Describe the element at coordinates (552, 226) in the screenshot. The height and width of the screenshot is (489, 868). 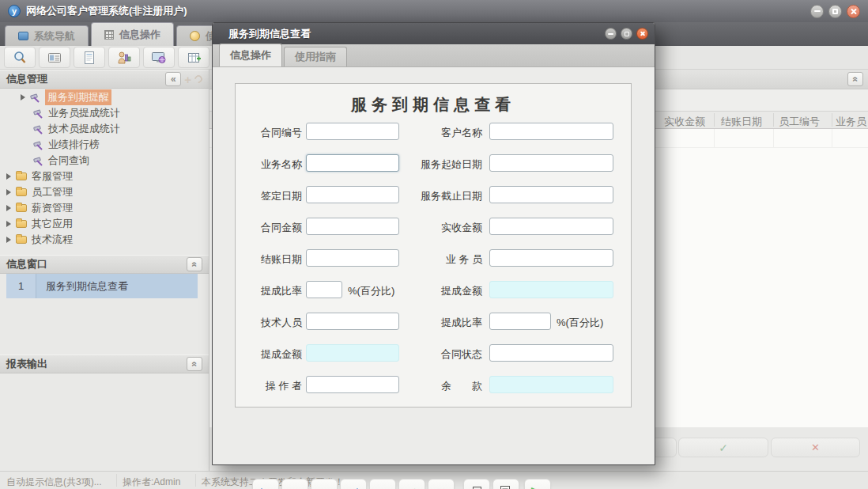
I see `received-amount-field` at that location.